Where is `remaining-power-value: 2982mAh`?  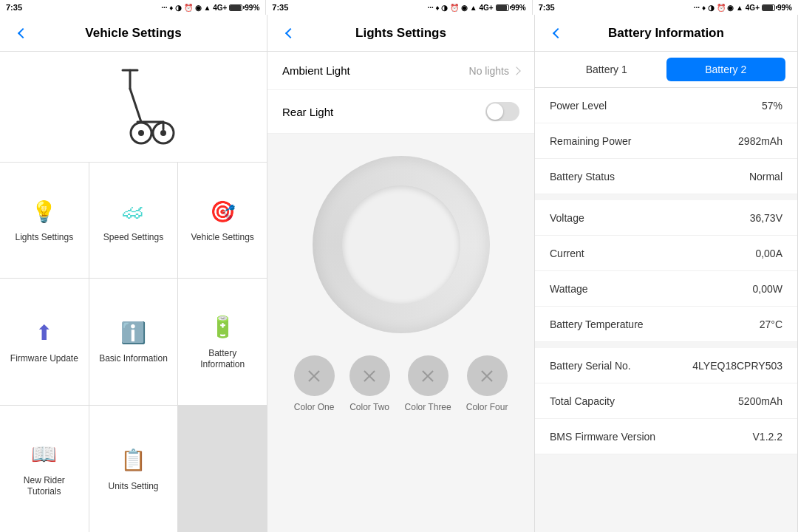
remaining-power-value: 2982mAh is located at coordinates (760, 141).